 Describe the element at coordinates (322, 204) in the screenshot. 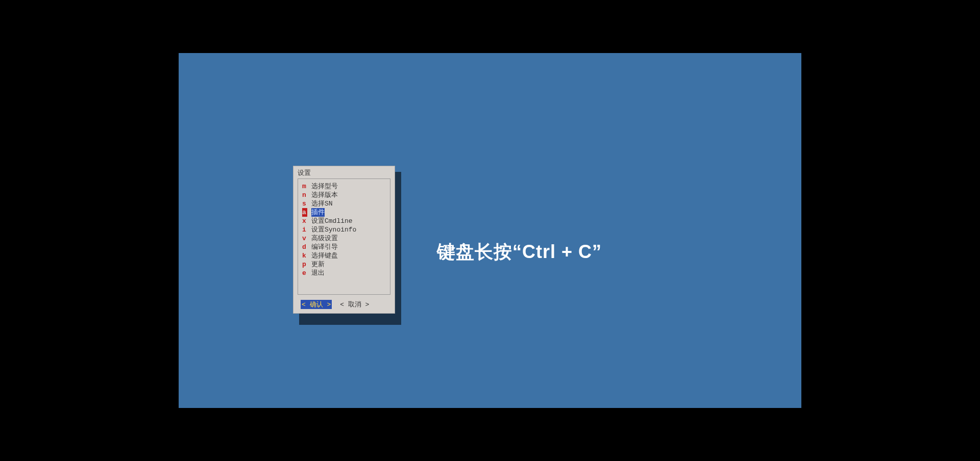

I see `menu-label: 选择SN` at that location.